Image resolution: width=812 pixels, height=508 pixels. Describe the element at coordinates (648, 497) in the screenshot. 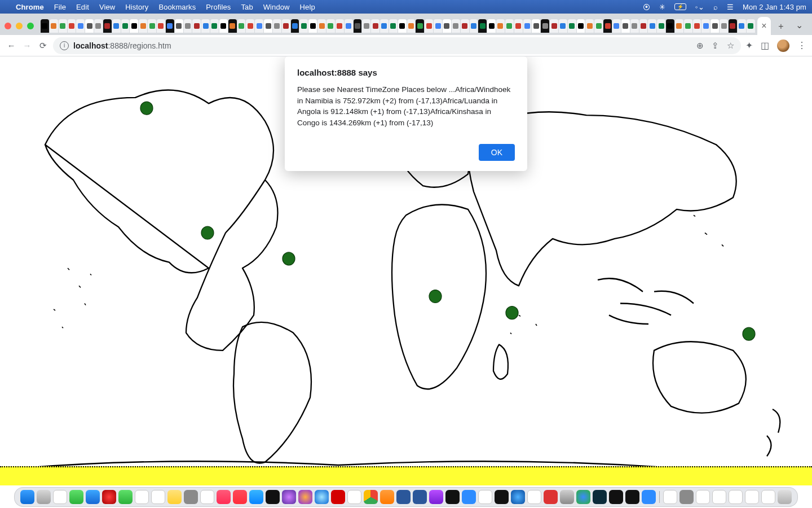

I see `dock-app-xcode` at that location.